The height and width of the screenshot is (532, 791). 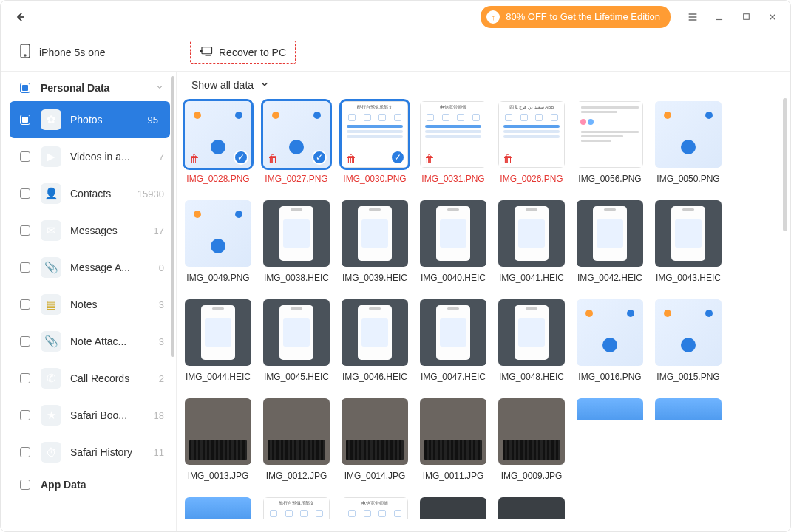 I want to click on thumbnail-cell: IMG_0015.PNG, so click(x=688, y=341).